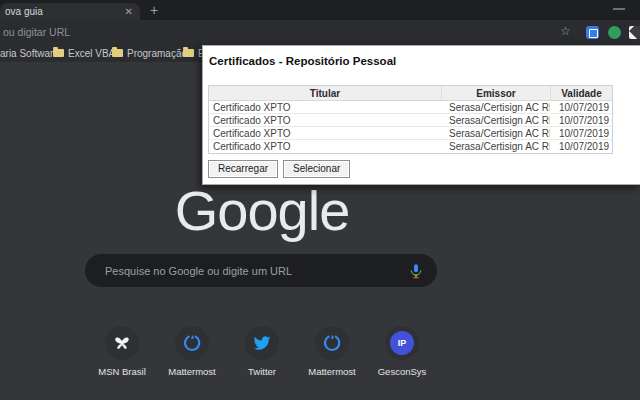 The height and width of the screenshot is (400, 640). Describe the element at coordinates (30, 54) in the screenshot. I see `bookmark-label: aria Software` at that location.